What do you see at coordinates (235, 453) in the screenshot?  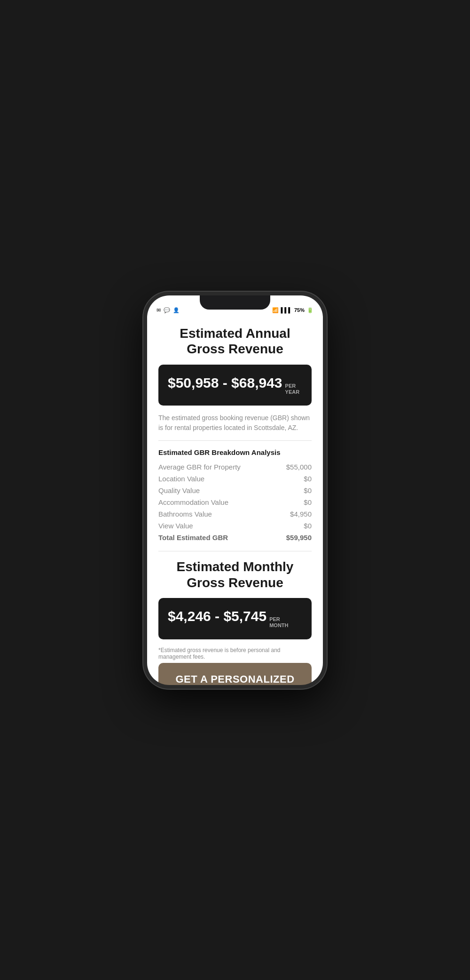 I see `breakdown-title: Estimated GBR Breakdown Analysis` at bounding box center [235, 453].